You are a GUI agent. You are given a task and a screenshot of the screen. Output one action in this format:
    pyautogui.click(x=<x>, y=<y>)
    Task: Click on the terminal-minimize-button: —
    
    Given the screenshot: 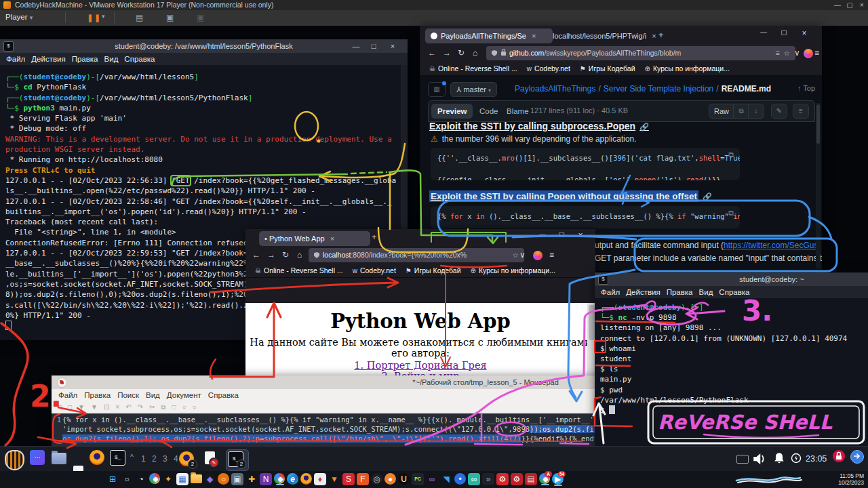 What is the action you would take?
    pyautogui.click(x=356, y=46)
    